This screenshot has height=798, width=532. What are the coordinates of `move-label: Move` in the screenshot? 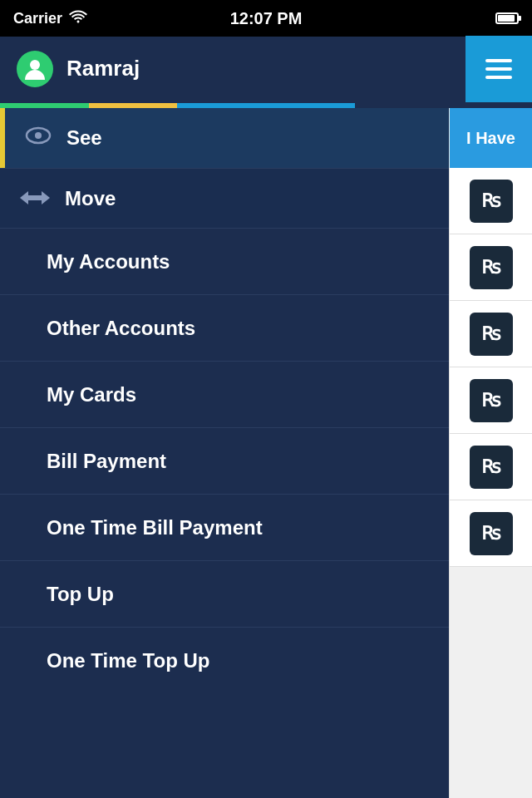 It's located at (90, 199).